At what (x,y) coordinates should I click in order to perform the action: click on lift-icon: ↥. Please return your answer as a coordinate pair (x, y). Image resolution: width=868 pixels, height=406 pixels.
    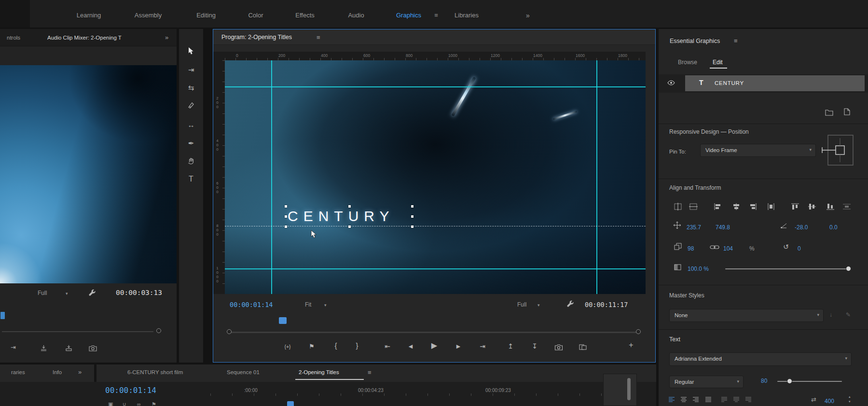
    Looking at the image, I should click on (510, 346).